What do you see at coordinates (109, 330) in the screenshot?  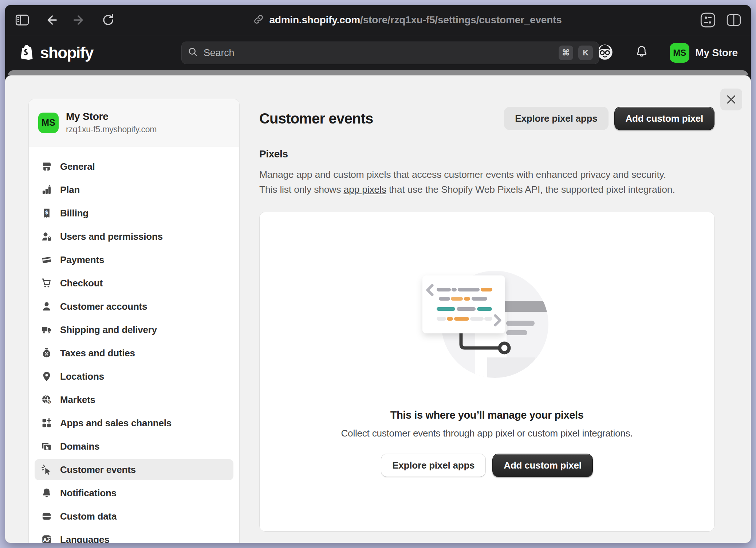 I see `sidebar-item-label: Shipping and delivery` at bounding box center [109, 330].